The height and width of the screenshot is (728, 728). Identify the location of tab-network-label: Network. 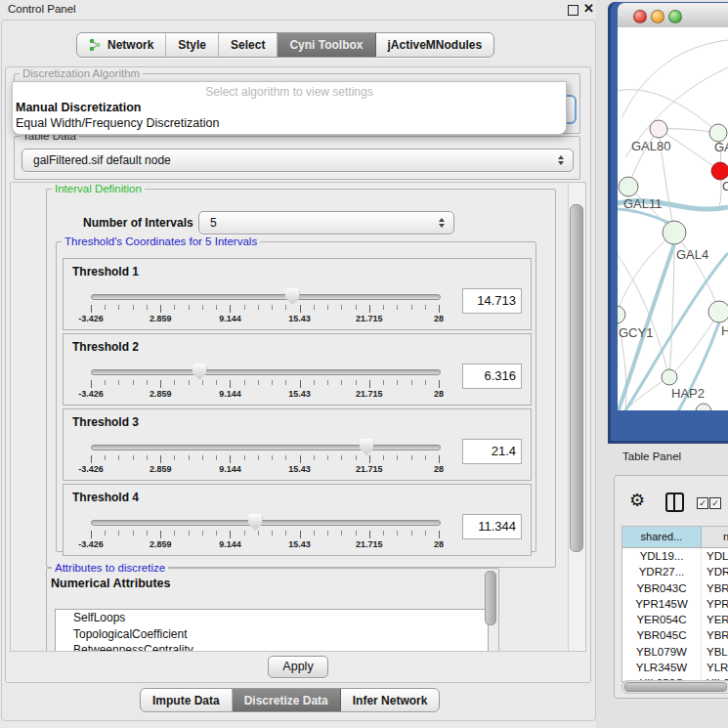
(131, 45).